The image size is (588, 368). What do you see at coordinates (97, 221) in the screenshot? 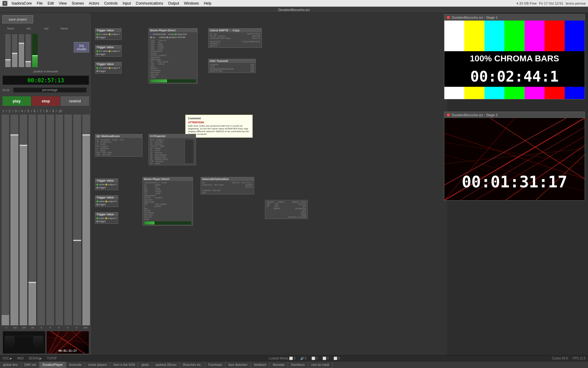
I see `tv6-trig-port` at bounding box center [97, 221].